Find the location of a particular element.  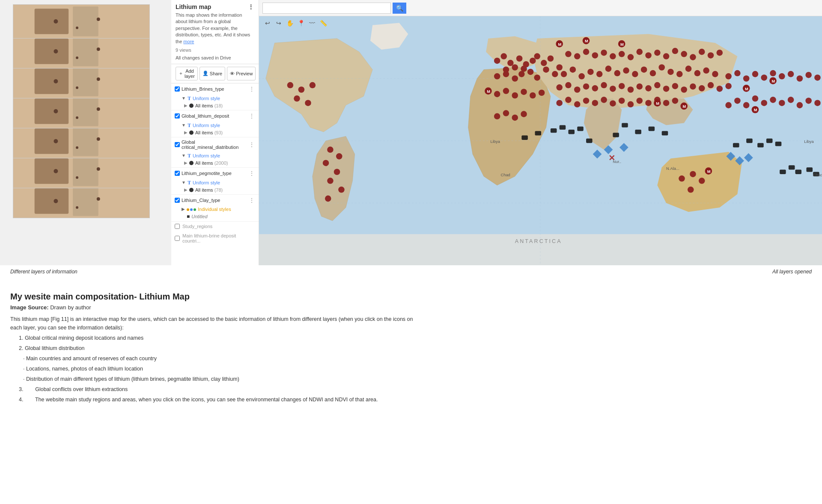

ruler-button: 📏 is located at coordinates (323, 23).